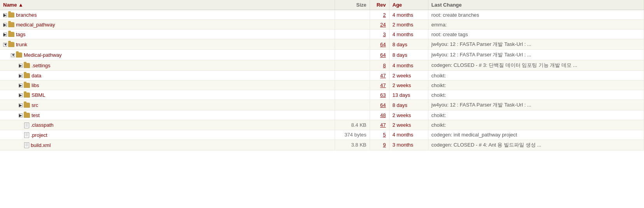 Image resolution: width=644 pixels, height=208 pixels. What do you see at coordinates (352, 125) in the screenshot?
I see `size-cell: 8.4 KB` at bounding box center [352, 125].